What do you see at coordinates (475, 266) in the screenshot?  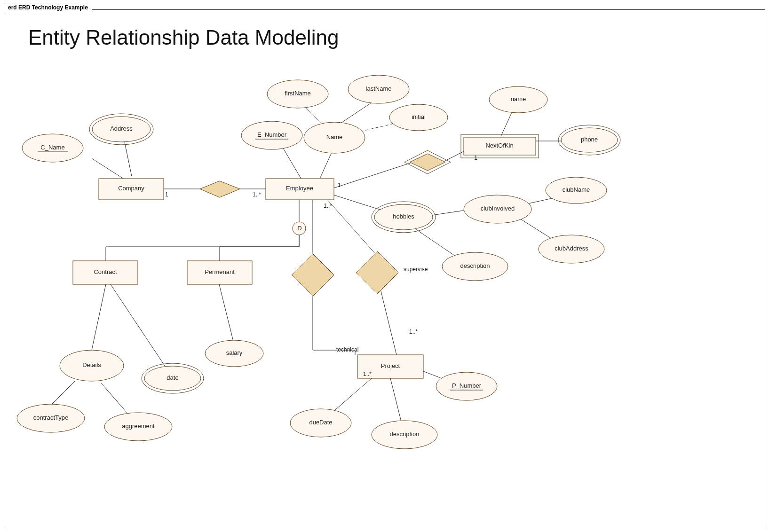 I see `attr-hobby-description-label: description` at bounding box center [475, 266].